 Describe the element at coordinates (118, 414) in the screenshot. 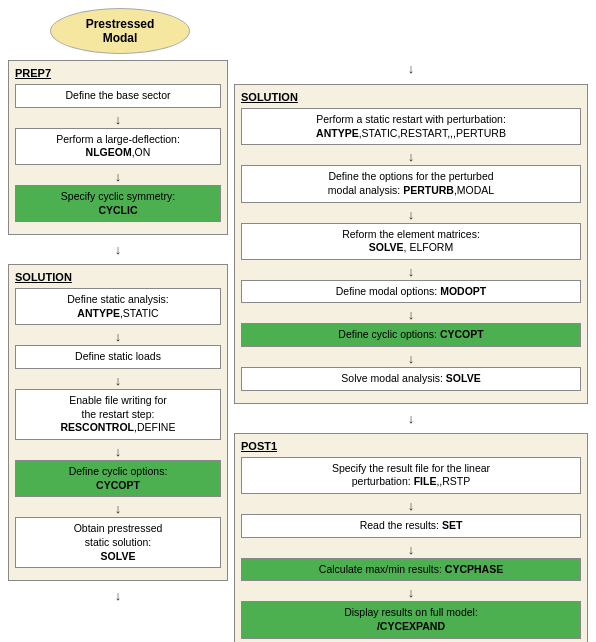

I see `sol-left-item-2: Enable file writing forthe restart step:…` at that location.